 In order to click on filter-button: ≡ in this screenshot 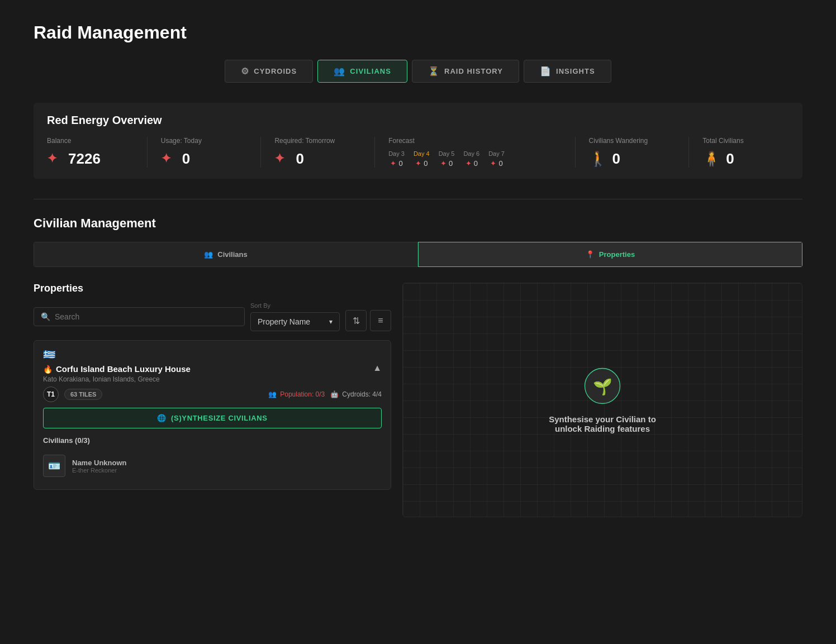, I will do `click(381, 321)`.